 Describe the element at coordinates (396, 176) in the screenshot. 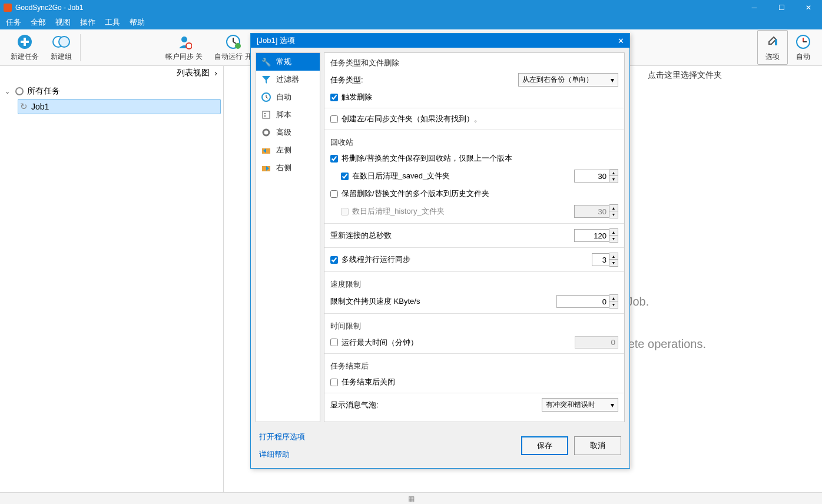

I see `clean-saved-checkbox: 在数日后清理_saved_文件夹` at that location.